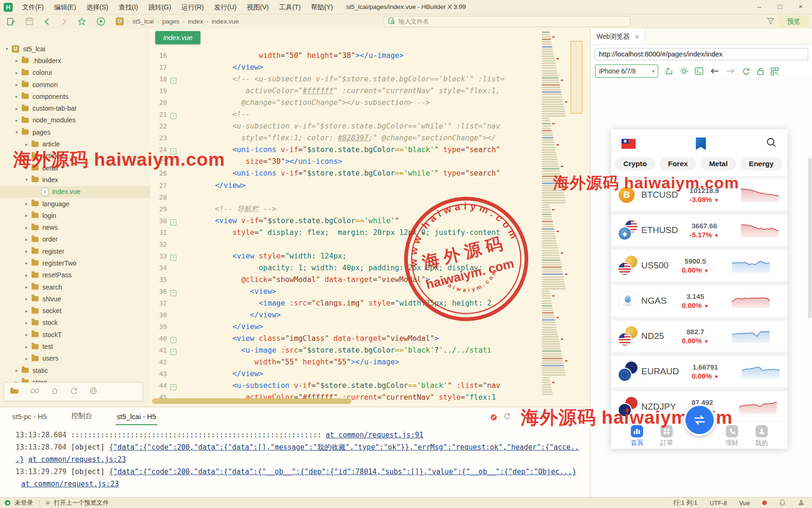  What do you see at coordinates (345, 221) in the screenshot?
I see `code-line: 30− <view v-if="$store.state.bgColor=='w…` at bounding box center [345, 221].